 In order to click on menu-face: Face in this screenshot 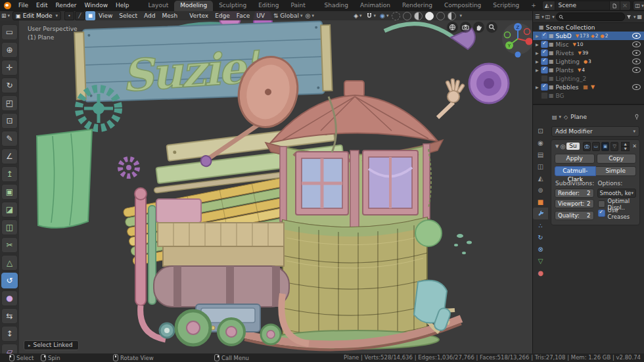, I will do `click(243, 16)`.